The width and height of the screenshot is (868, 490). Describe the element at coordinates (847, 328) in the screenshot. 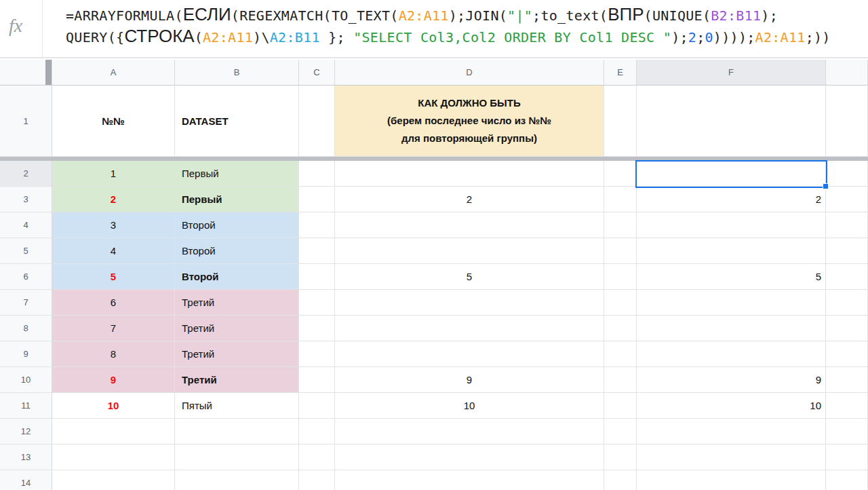

I see `cell-G8` at that location.